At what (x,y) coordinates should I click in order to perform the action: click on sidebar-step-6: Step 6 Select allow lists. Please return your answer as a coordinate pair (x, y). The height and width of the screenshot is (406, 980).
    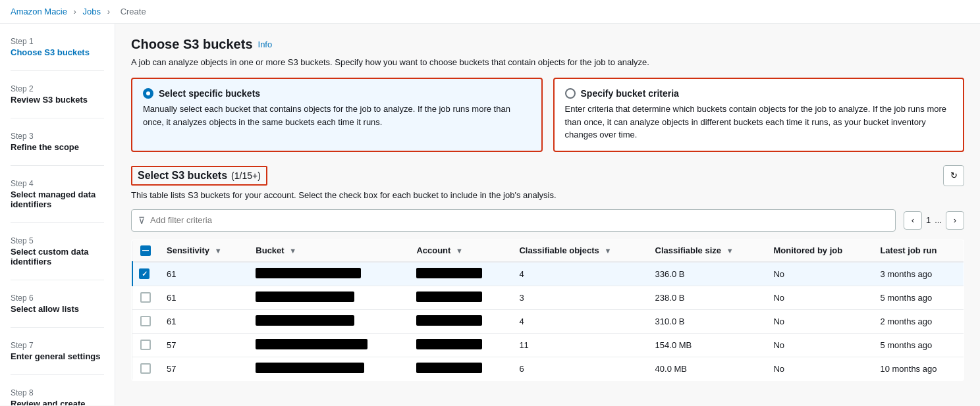
    Looking at the image, I should click on (57, 311).